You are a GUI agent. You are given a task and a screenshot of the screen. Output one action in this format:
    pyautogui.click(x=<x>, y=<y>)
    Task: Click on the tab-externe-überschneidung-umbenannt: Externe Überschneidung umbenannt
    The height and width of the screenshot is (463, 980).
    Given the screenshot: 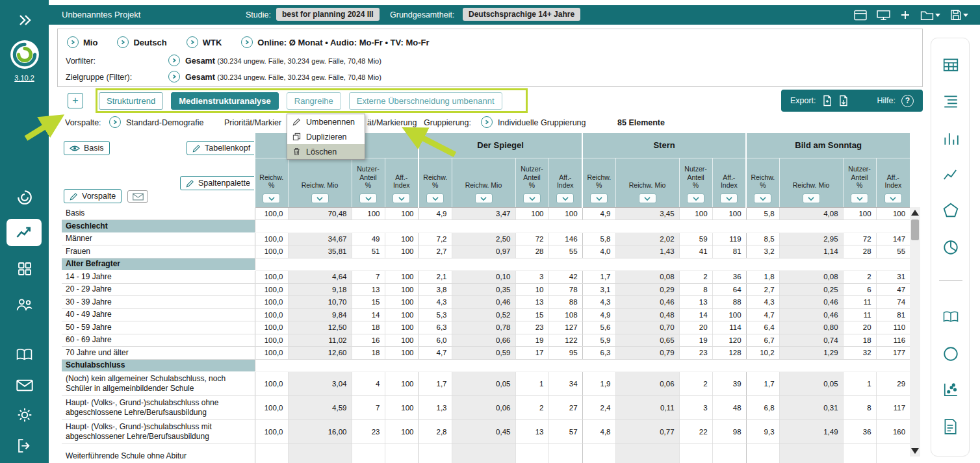 What is the action you would take?
    pyautogui.click(x=426, y=101)
    